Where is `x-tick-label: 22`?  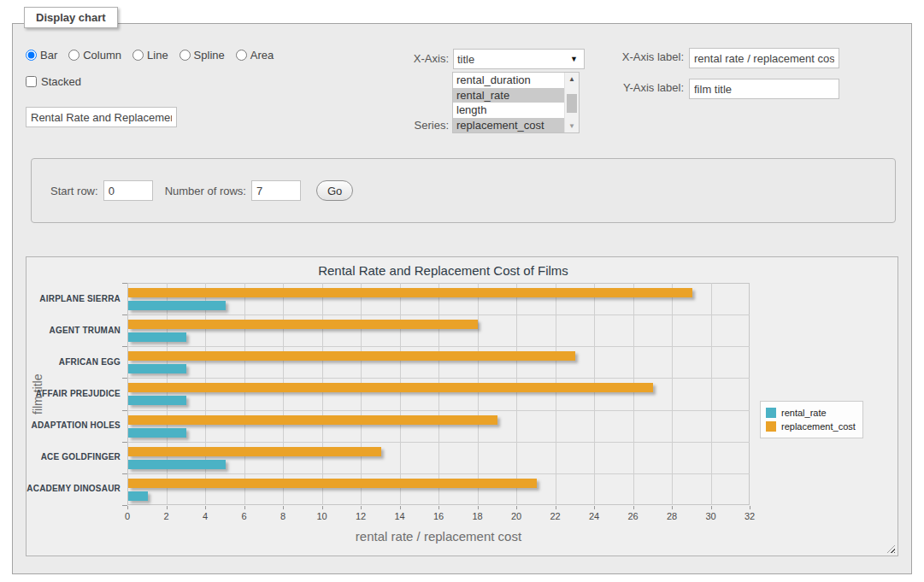 x-tick-label: 22 is located at coordinates (556, 516).